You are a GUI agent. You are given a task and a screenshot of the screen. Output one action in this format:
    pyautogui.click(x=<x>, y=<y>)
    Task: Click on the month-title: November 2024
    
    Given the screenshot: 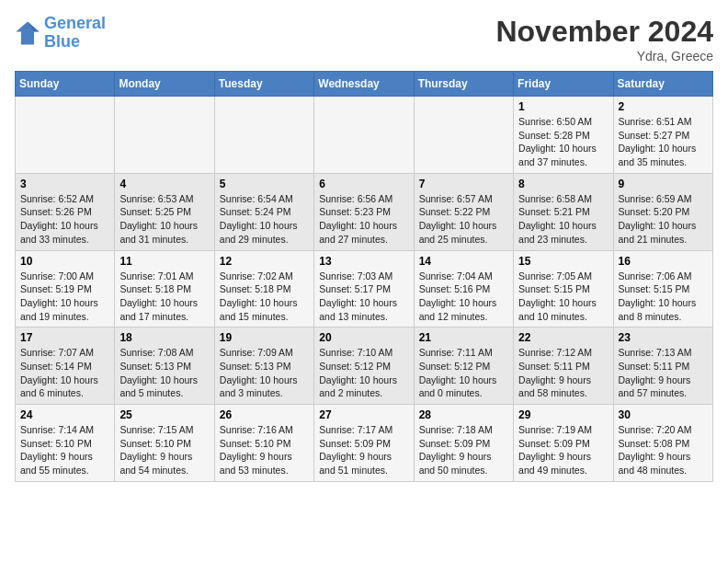 What is the action you would take?
    pyautogui.click(x=605, y=31)
    